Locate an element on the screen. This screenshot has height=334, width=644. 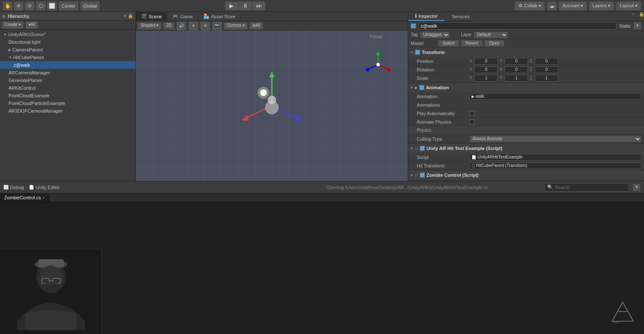
camera-button: 📷 is located at coordinates (217, 26).